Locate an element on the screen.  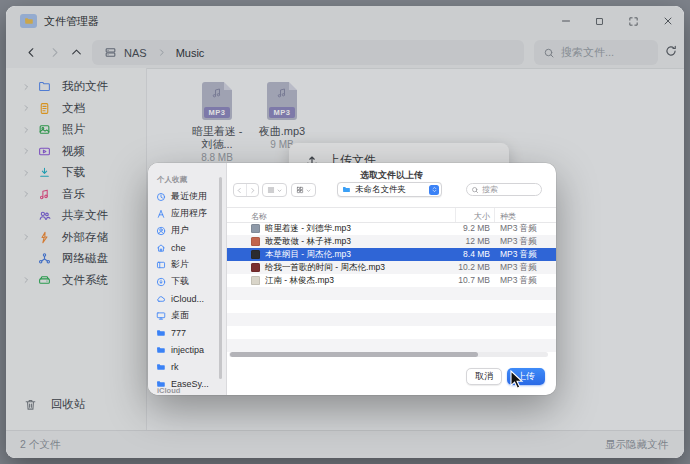
film-icon is located at coordinates (161, 265).